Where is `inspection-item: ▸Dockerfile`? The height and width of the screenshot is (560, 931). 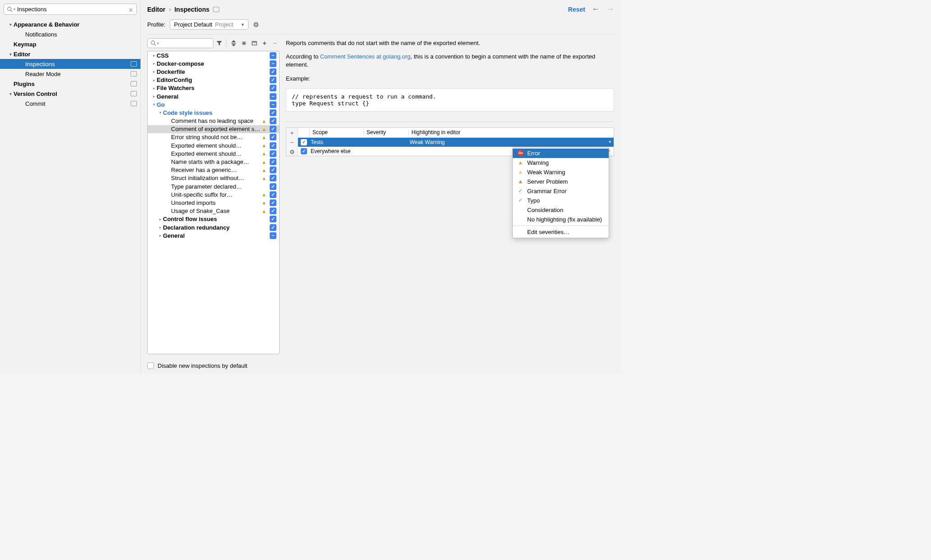 inspection-item: ▸Dockerfile is located at coordinates (213, 72).